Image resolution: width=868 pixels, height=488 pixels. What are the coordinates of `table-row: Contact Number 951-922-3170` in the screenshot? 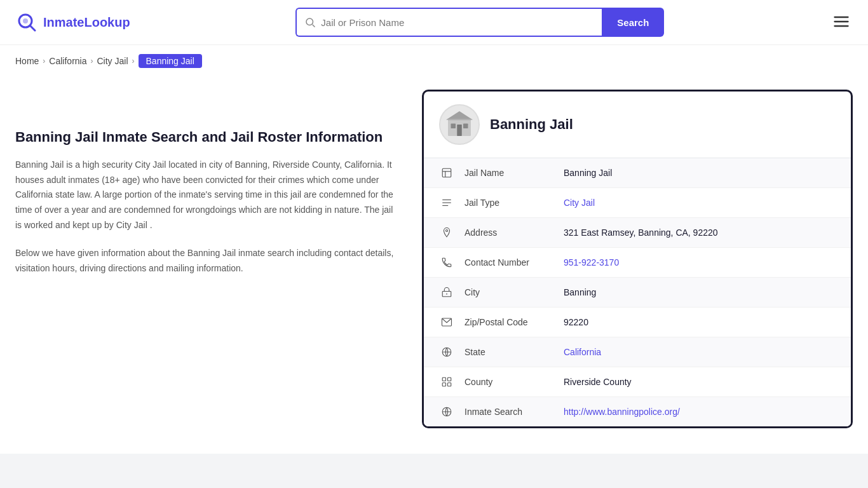 It's located at (637, 263).